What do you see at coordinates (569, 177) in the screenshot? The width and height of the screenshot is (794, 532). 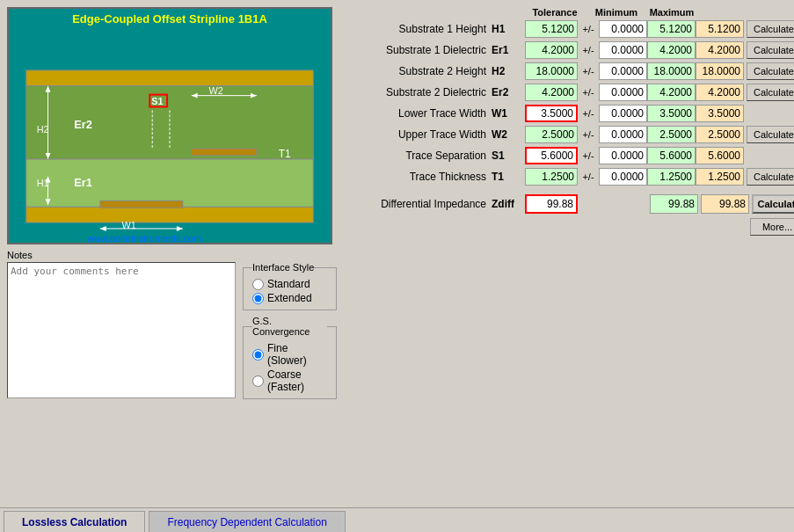 I see `param-row-7: Trace Thickness T1 +/- Calculate` at bounding box center [569, 177].